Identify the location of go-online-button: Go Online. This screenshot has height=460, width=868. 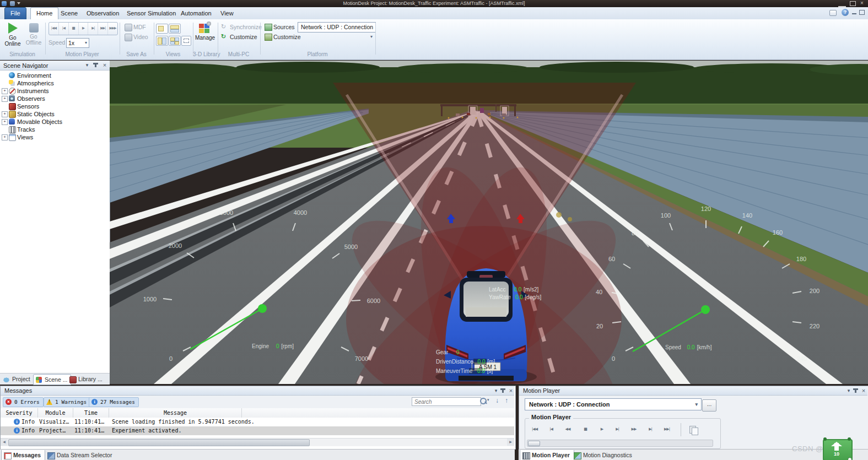
(13, 36).